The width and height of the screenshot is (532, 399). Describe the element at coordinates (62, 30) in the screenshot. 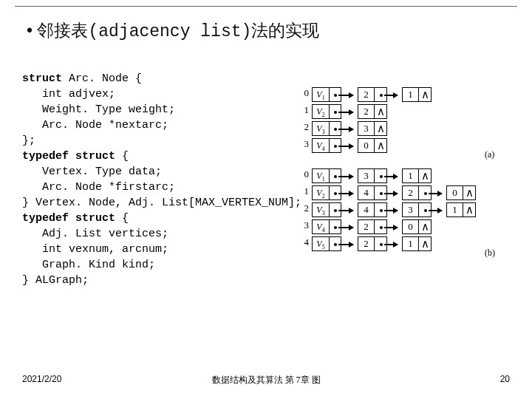

I see `title-zh1: 邻接表` at that location.